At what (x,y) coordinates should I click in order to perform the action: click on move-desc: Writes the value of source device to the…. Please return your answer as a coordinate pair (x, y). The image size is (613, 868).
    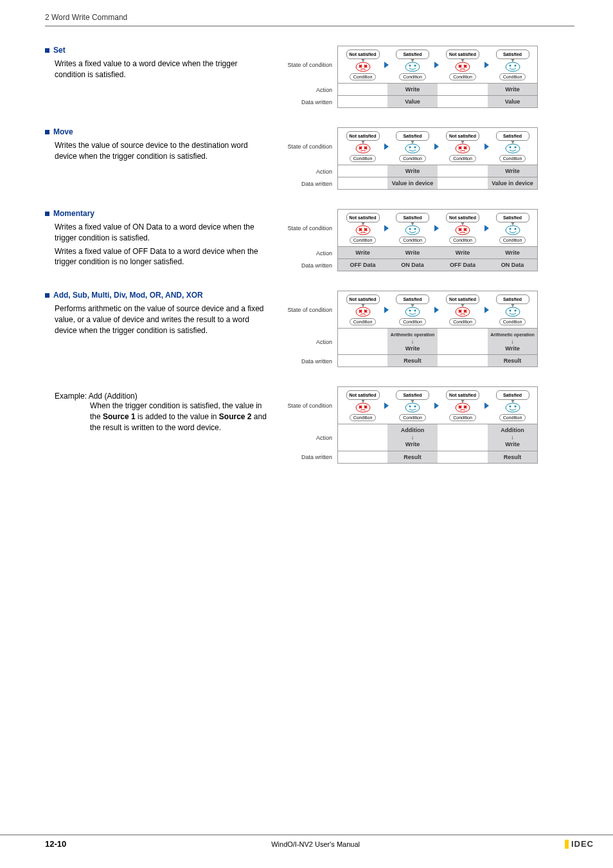
    Looking at the image, I should click on (155, 151).